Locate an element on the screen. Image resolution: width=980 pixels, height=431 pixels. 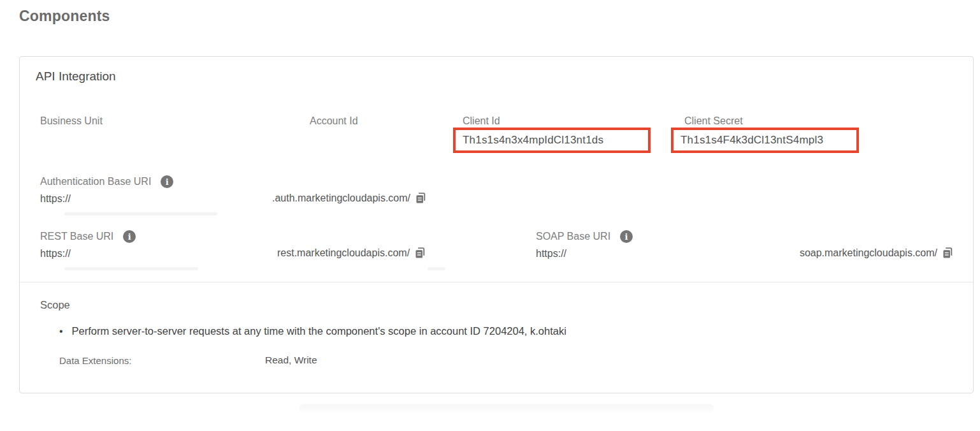
section-divider is located at coordinates (496, 282).